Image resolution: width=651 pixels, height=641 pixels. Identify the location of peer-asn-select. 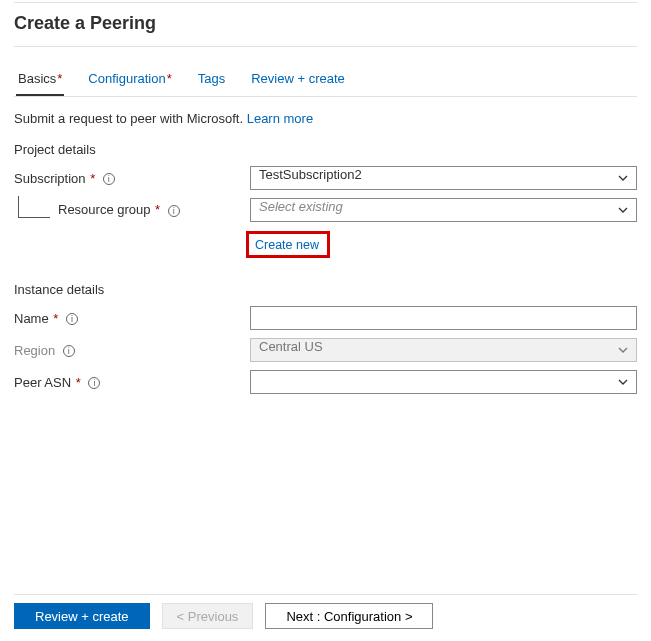
(444, 382).